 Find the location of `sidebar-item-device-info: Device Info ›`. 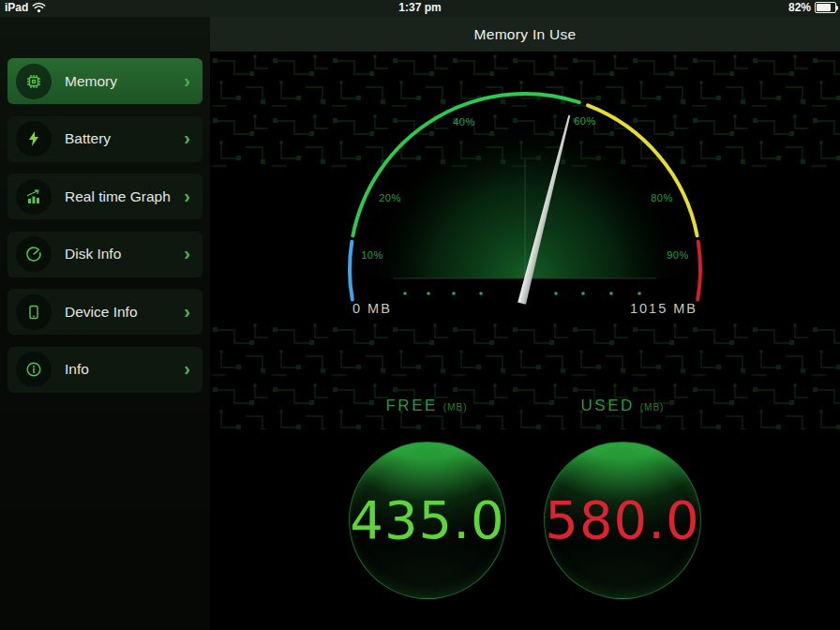

sidebar-item-device-info: Device Info › is located at coordinates (105, 311).